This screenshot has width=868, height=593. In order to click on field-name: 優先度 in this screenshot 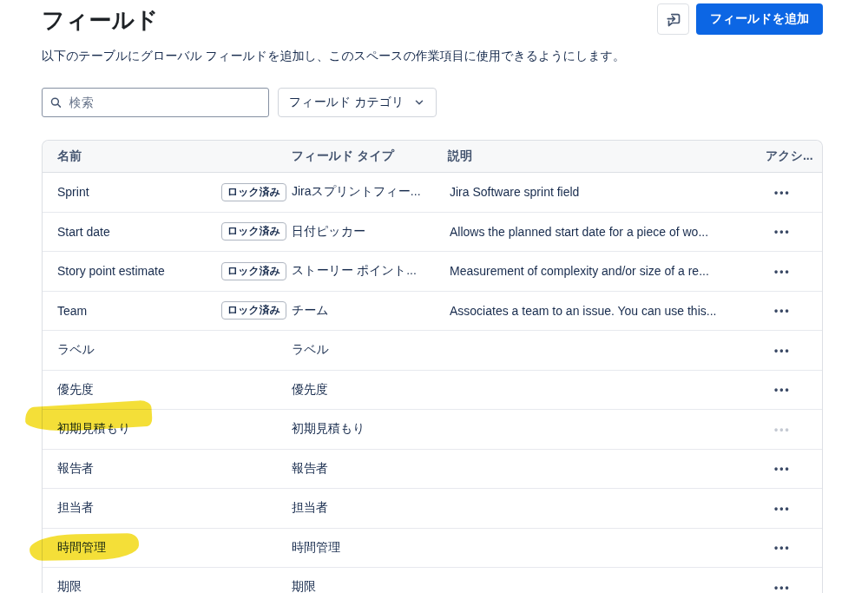, I will do `click(76, 390)`.